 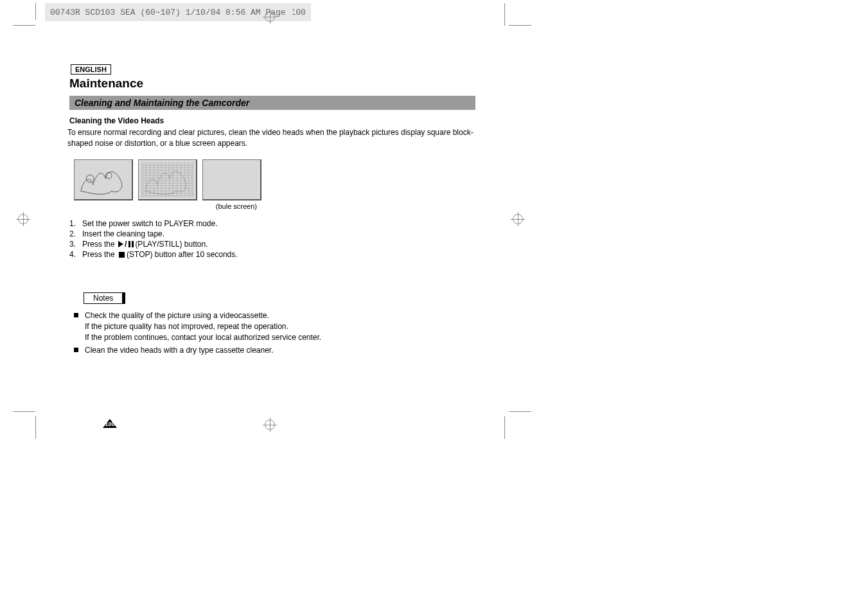 What do you see at coordinates (160, 254) in the screenshot?
I see `step-text: Press the (STOP) button after 10 seconds…` at bounding box center [160, 254].